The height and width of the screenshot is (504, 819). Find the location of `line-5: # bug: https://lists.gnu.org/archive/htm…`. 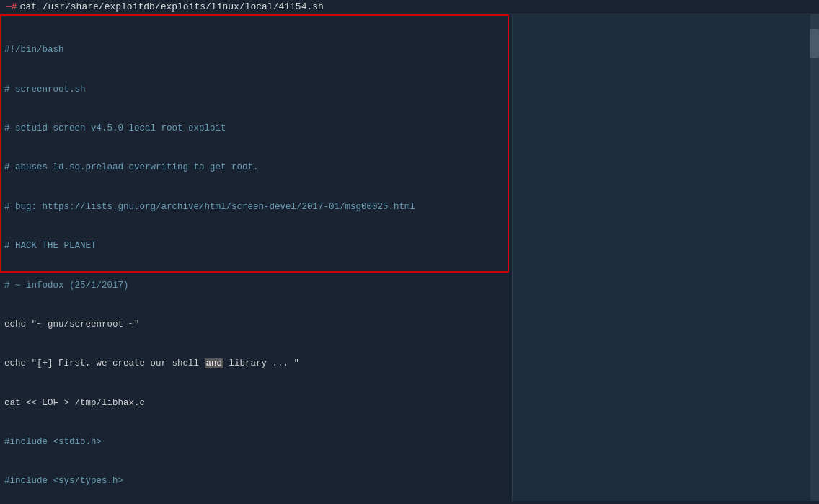

line-5: # bug: https://lists.gnu.org/archive/htm… is located at coordinates (256, 207).